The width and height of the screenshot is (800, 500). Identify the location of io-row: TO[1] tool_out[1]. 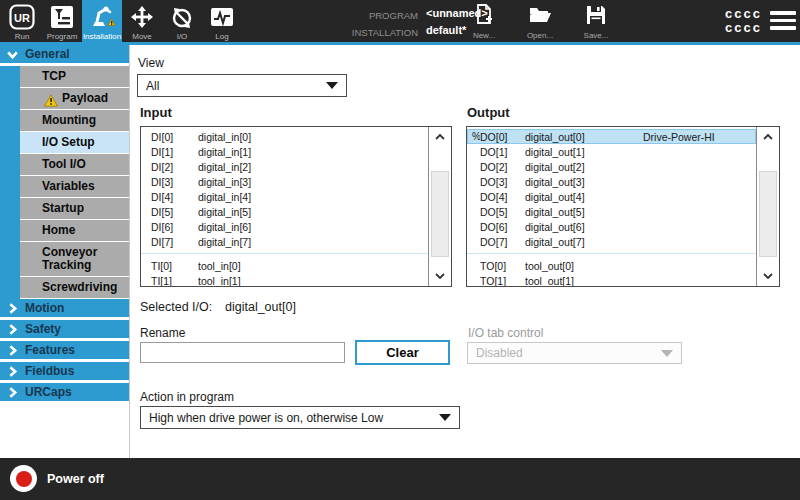
(612, 280).